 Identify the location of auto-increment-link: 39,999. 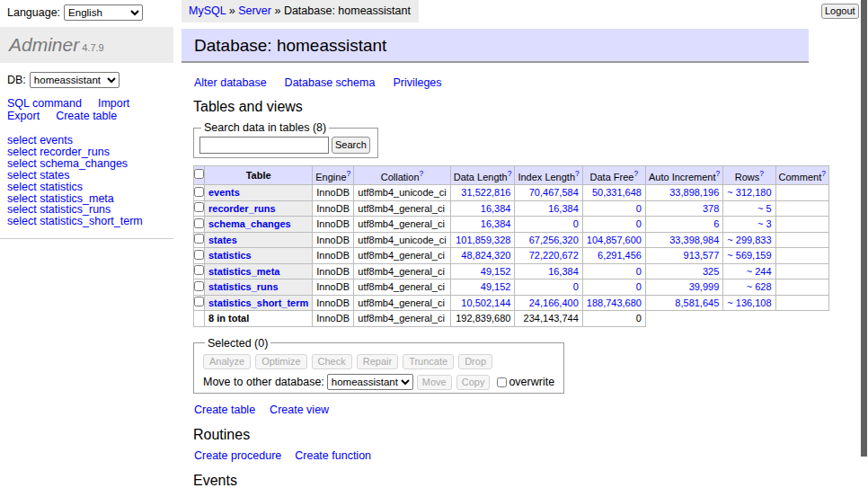
(704, 287).